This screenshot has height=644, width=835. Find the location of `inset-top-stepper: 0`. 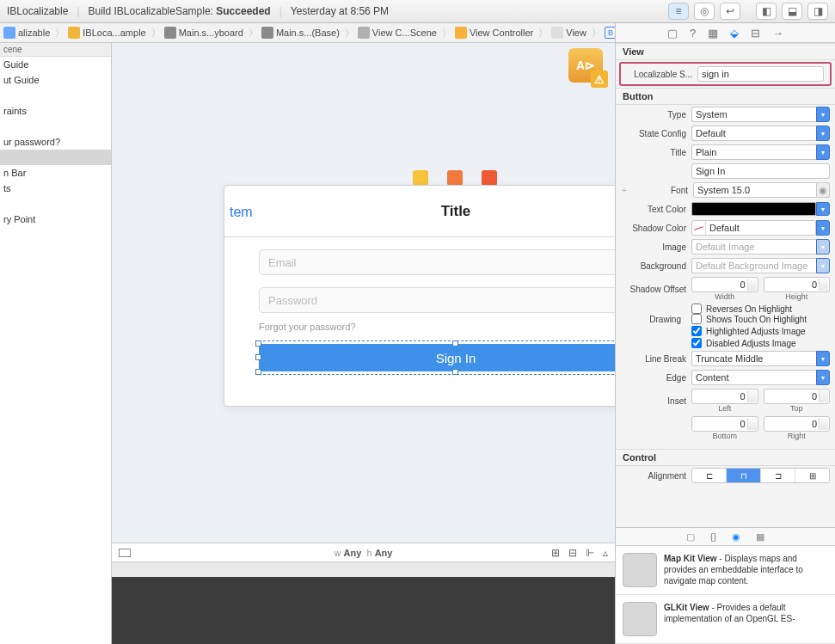

inset-top-stepper: 0 is located at coordinates (797, 396).